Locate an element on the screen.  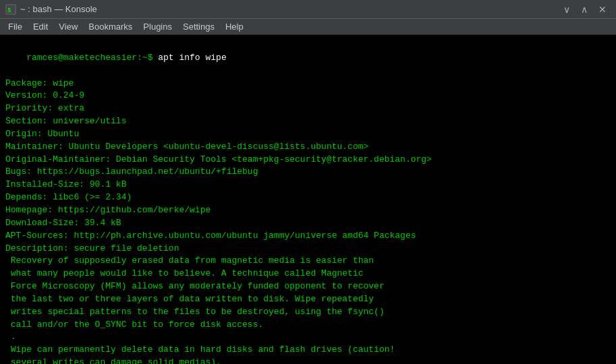
output-line: Bugs: https://bugs.launchpad.net/ubuntu/… is located at coordinates (308, 173).